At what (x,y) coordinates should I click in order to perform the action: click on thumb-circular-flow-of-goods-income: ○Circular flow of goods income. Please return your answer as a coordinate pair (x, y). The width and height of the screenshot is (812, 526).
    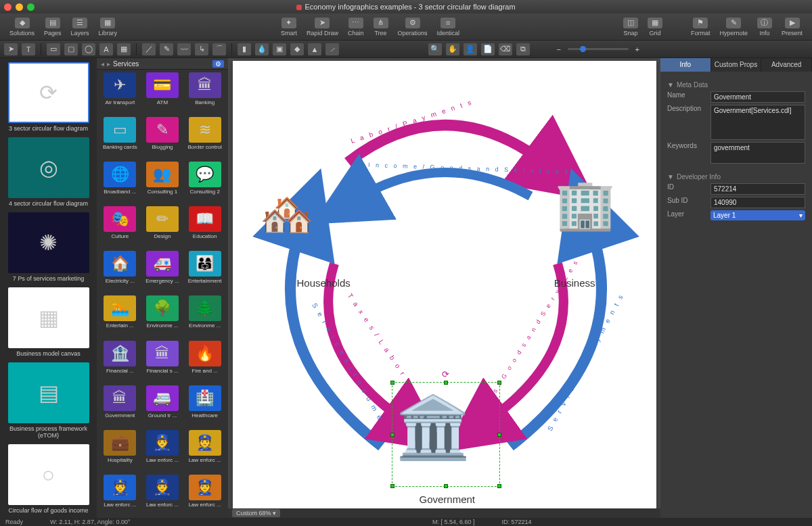
    Looking at the image, I should click on (49, 479).